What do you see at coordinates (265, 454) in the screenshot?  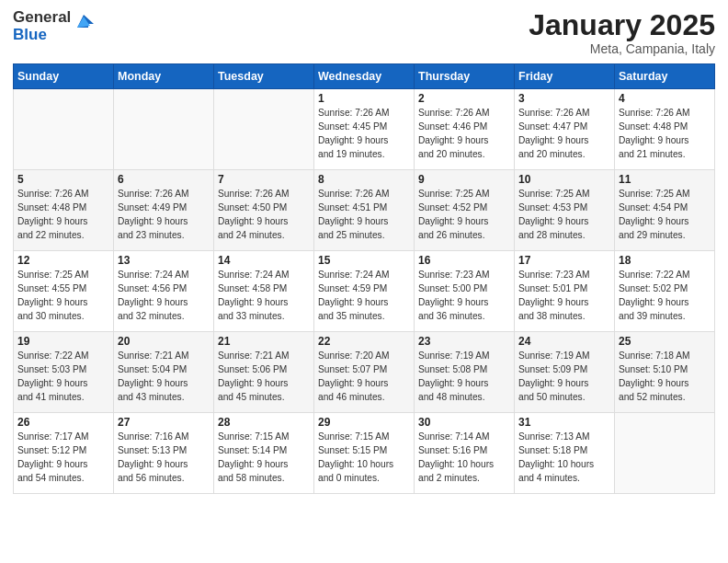 I see `calendar-cell: 28Sunrise: 7:15 AMSunset: 5:14 PMDayligh…` at bounding box center [265, 454].